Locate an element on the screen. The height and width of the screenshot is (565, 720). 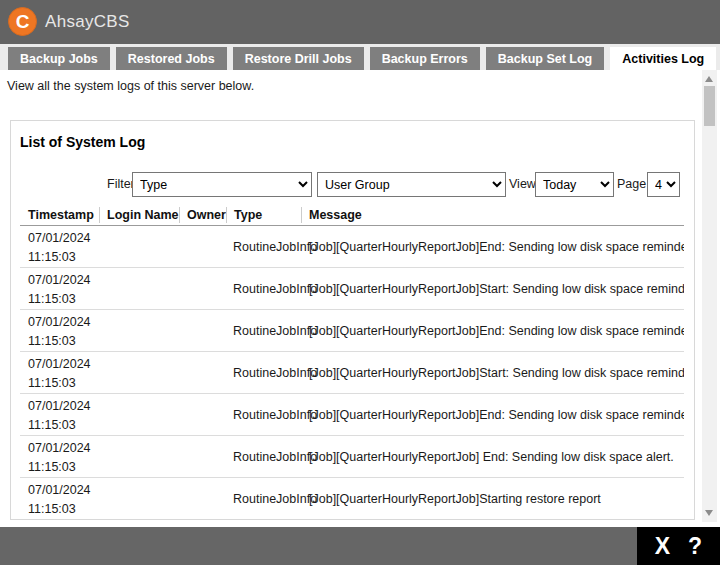
view-period-select: Today is located at coordinates (574, 184).